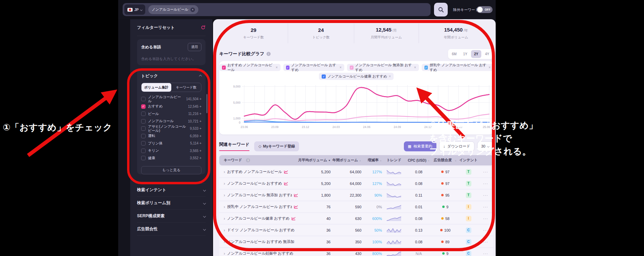 The height and width of the screenshot is (256, 644). What do you see at coordinates (171, 136) in the screenshot?
I see `topic-item: 運転6,059 +` at bounding box center [171, 136].